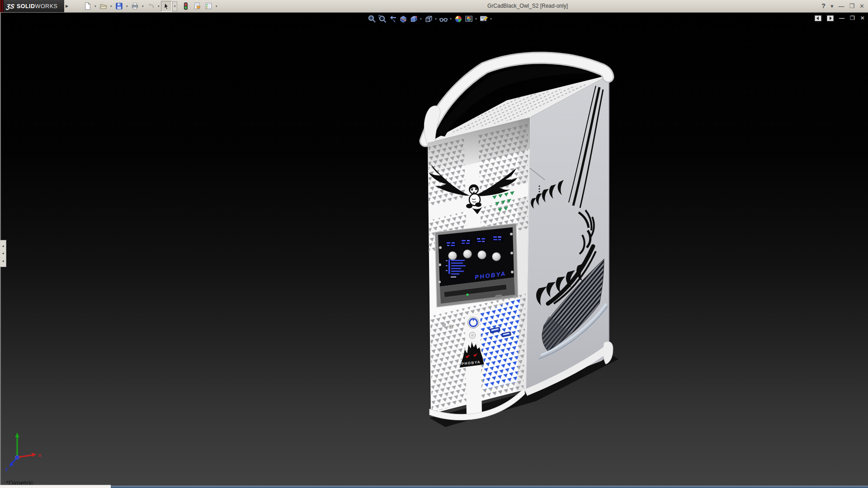 The width and height of the screenshot is (868, 488). Describe the element at coordinates (3, 253) in the screenshot. I see `featuremanager-collapsed-tab: ◂ ◂ ◂` at that location.